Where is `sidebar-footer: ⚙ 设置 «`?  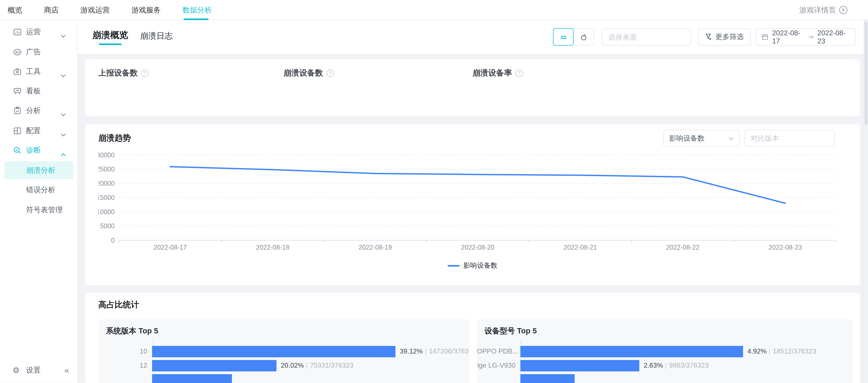 sidebar-footer: ⚙ 设置 « is located at coordinates (38, 371).